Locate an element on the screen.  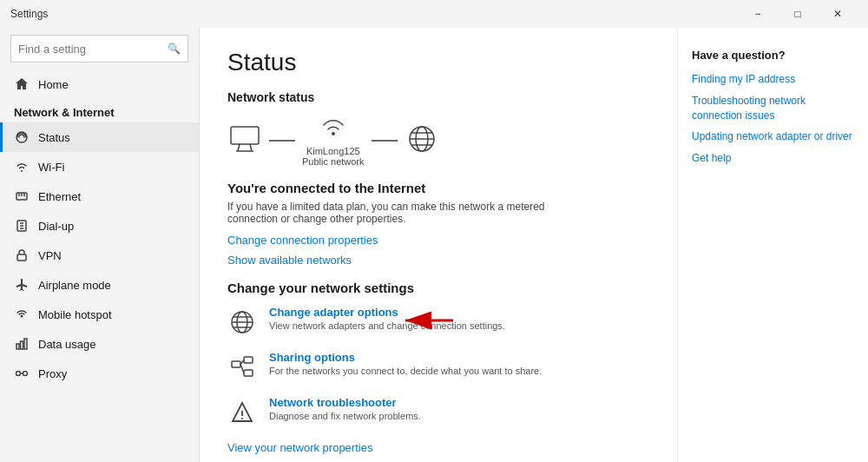
sidebar-item-status: Status is located at coordinates (99, 137).